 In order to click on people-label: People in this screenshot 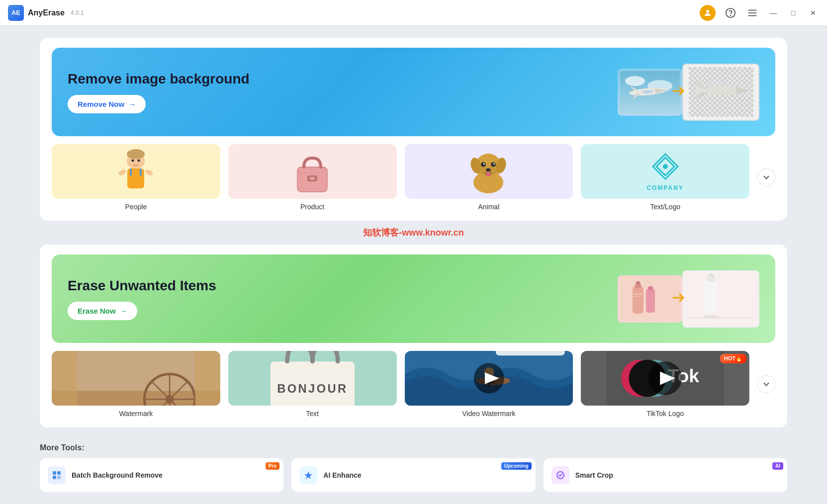, I will do `click(136, 207)`.